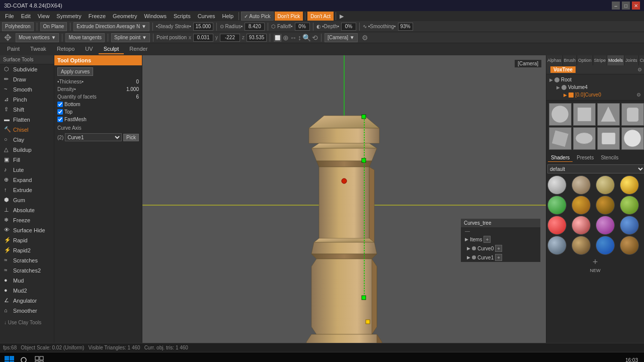 Image resolution: width=644 pixels, height=362 pixels. What do you see at coordinates (27, 200) in the screenshot?
I see `tool-gum: ⬢Gum` at bounding box center [27, 200].